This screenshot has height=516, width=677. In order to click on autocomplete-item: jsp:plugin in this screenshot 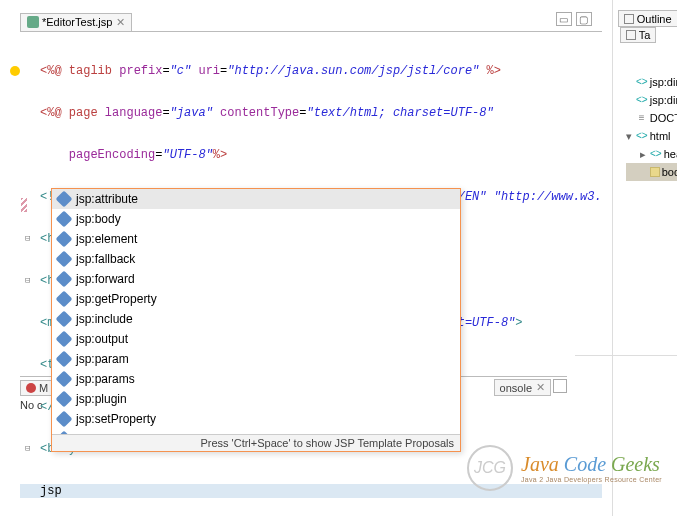, I will do `click(256, 399)`.